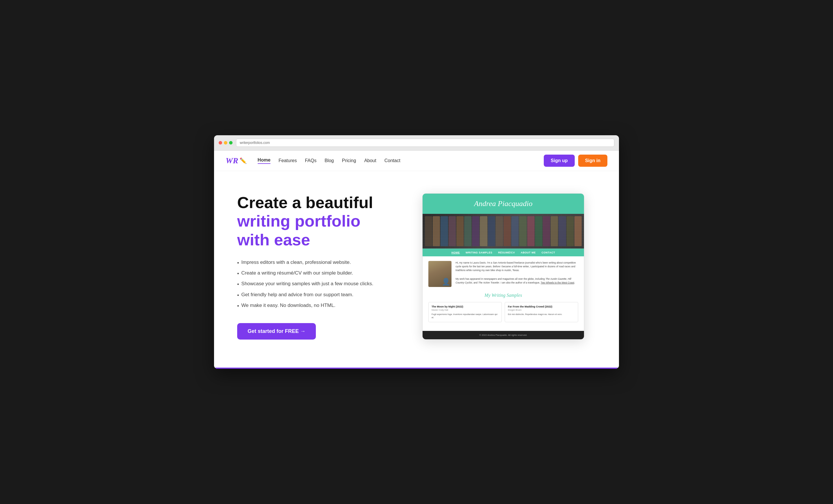 The width and height of the screenshot is (833, 504). What do you see at coordinates (503, 204) in the screenshot?
I see `portfolio-name: Andrea Piacquadio` at bounding box center [503, 204].